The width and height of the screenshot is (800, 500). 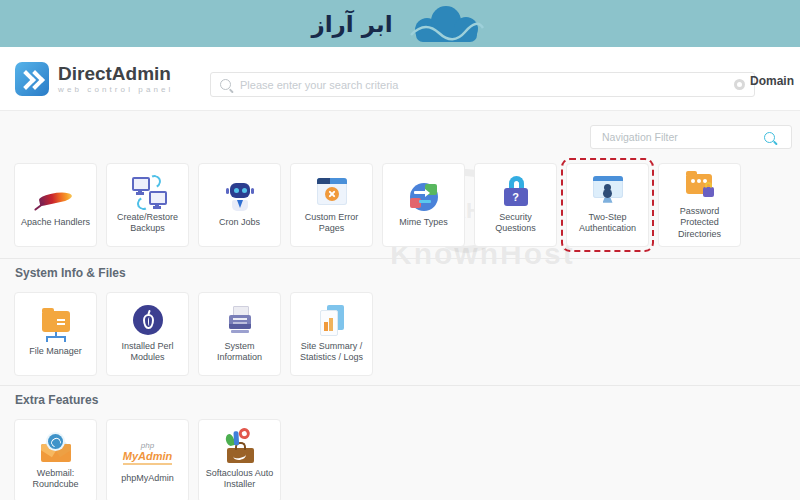 What do you see at coordinates (148, 453) in the screenshot?
I see `phpmyadmin-logo-icon: phpMyAdmin` at bounding box center [148, 453].